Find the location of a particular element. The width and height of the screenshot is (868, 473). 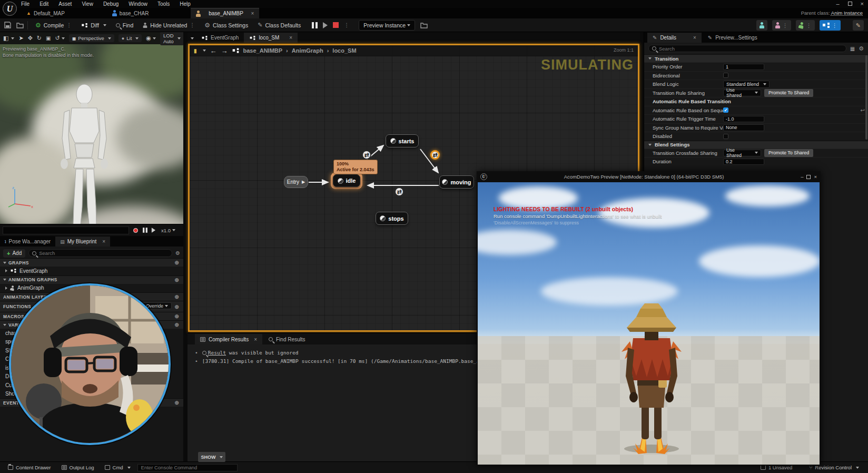

node-idle: idle is located at coordinates (347, 181).